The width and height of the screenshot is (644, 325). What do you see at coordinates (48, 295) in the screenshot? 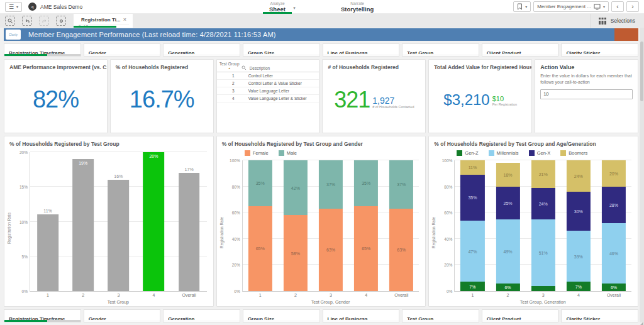
I see `x-tick-label: 1` at bounding box center [48, 295].